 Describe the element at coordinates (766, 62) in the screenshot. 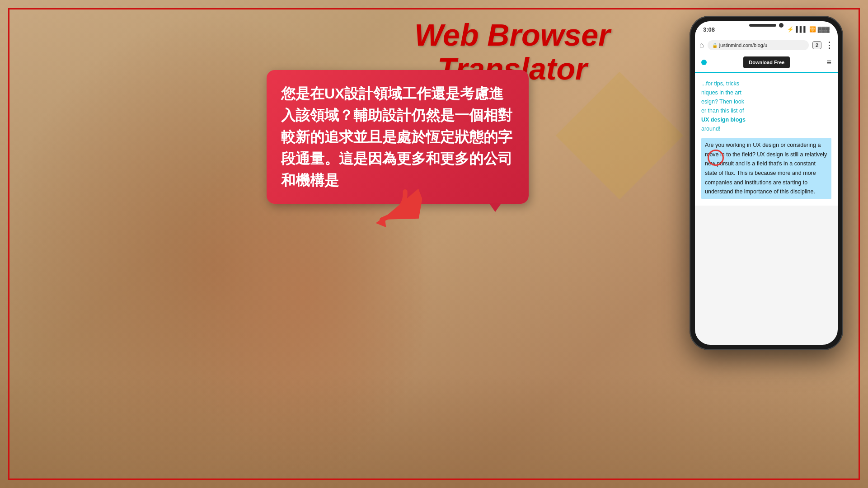

I see `download-button: Download Free` at that location.